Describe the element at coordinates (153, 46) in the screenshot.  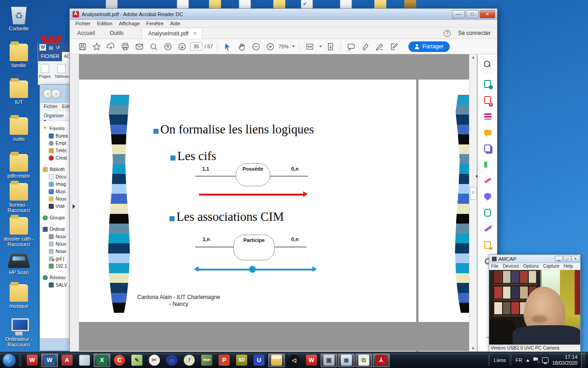
I see `search-icon` at that location.